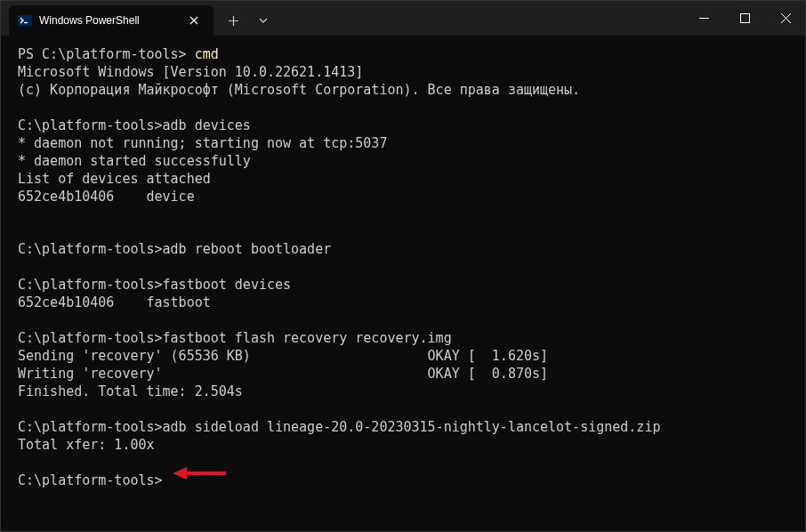 The width and height of the screenshot is (806, 532). I want to click on output-line: C:\platform-tools>fastboot flash recover…, so click(235, 338).